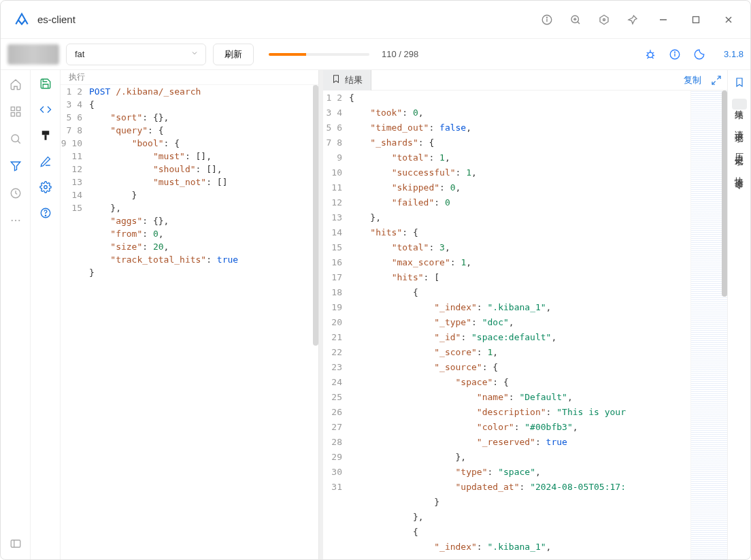  I want to click on fullscreen-icon, so click(716, 80).